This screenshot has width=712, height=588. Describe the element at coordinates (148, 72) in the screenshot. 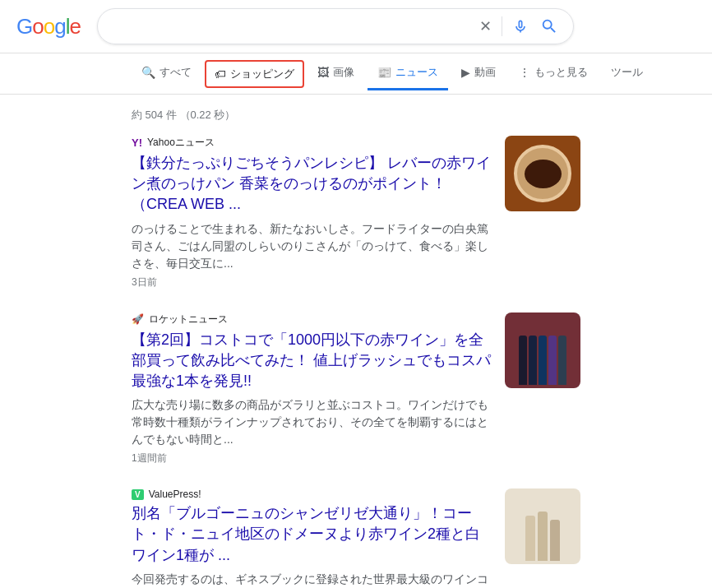

I see `search-icon: 🔍` at that location.